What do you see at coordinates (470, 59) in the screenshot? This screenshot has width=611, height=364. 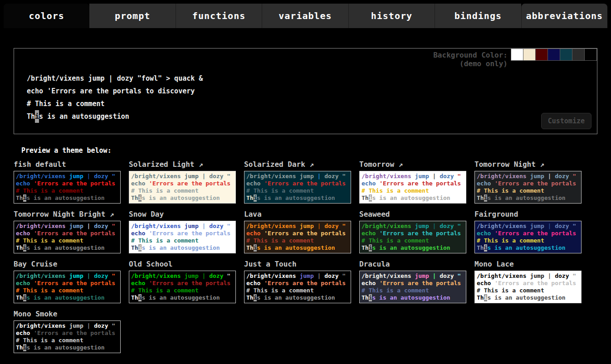 I see `background-color-label: Background Color: (demo only)` at bounding box center [470, 59].